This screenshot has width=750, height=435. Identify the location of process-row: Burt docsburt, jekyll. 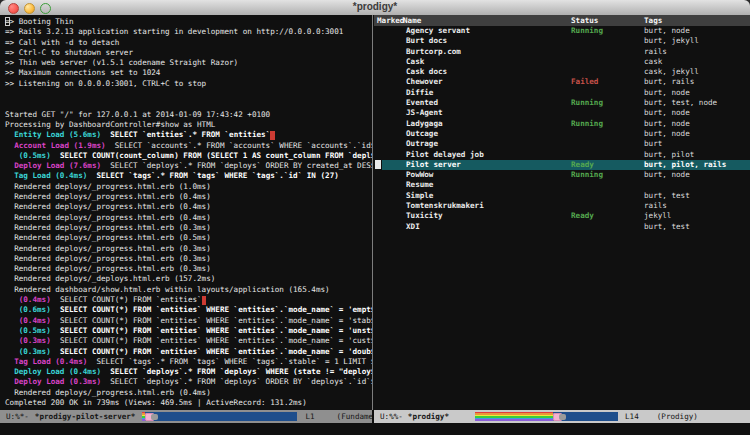
(562, 41).